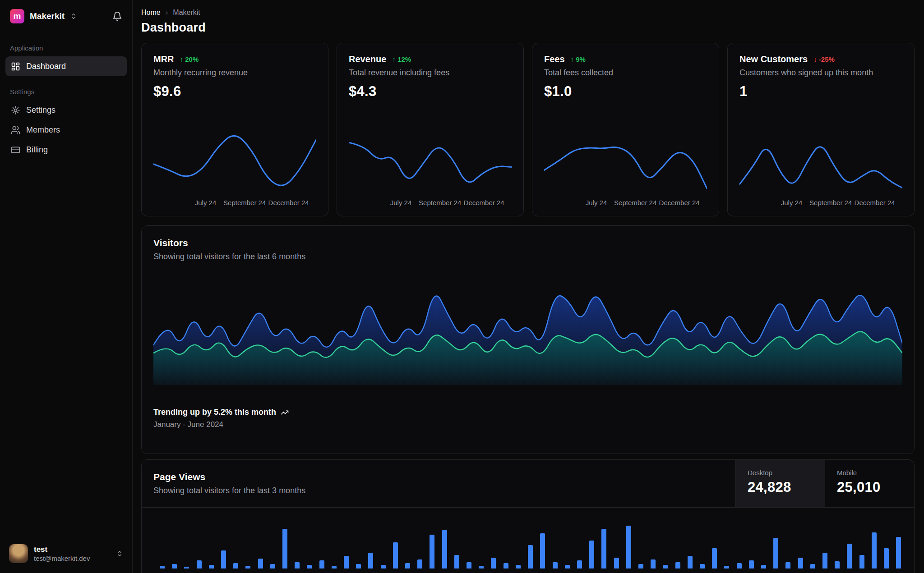 Image resolution: width=924 pixels, height=573 pixels. I want to click on stat-card-new-customers: New Customers ↓ -25% Customers who signe…, so click(821, 130).